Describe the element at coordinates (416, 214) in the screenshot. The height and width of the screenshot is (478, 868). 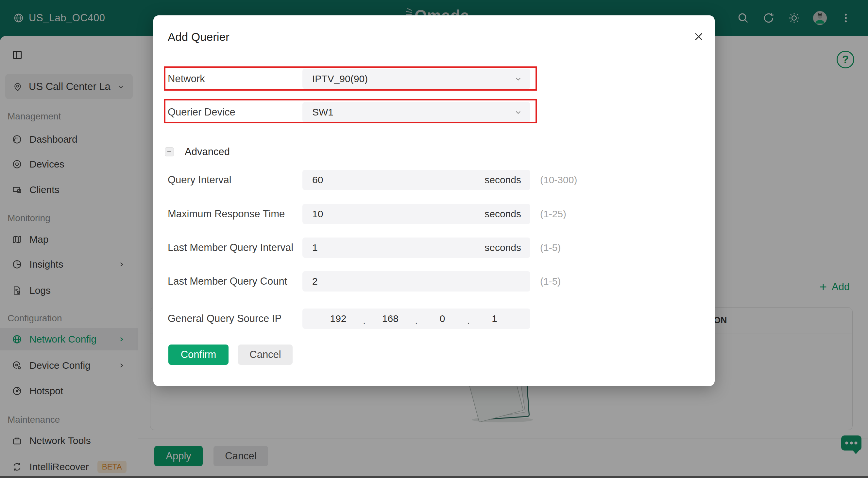
I see `max-response-time-input: 10 seconds` at that location.